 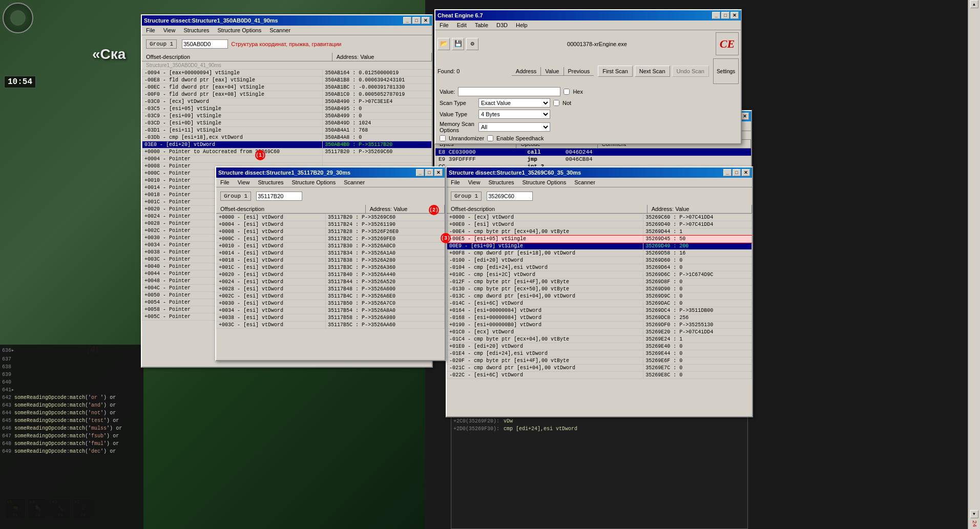 What do you see at coordinates (331, 253) in the screenshot?
I see `struct2-row-5: +0014 - [esi] vtDword35117B34 : P->3526A…` at bounding box center [331, 253].